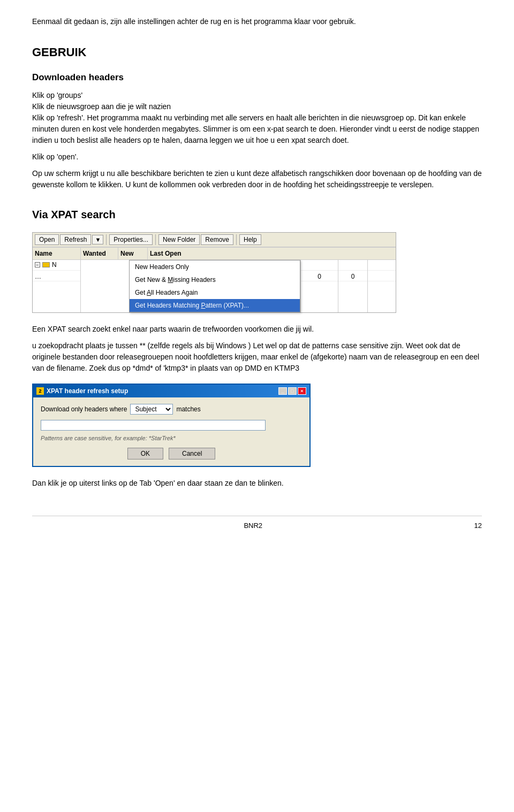 This screenshot has height=812, width=514. Describe the element at coordinates (251, 240) in the screenshot. I see `help-button: Help` at that location.